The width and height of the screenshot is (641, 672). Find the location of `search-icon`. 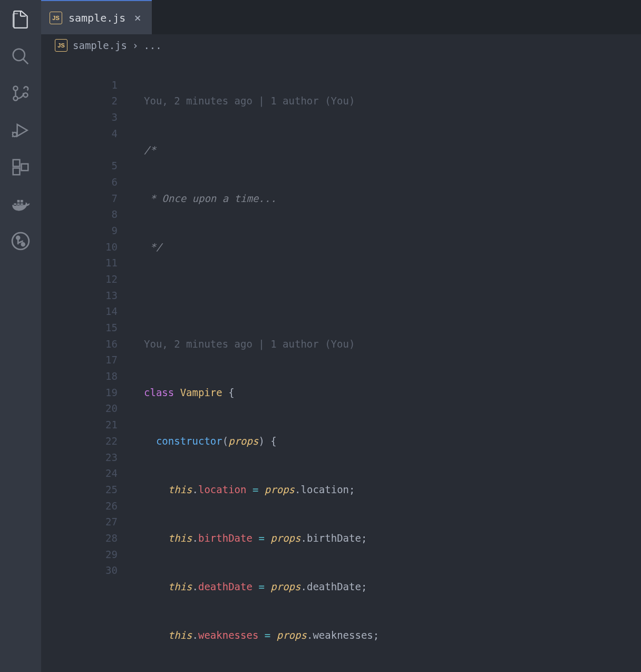

search-icon is located at coordinates (21, 56).